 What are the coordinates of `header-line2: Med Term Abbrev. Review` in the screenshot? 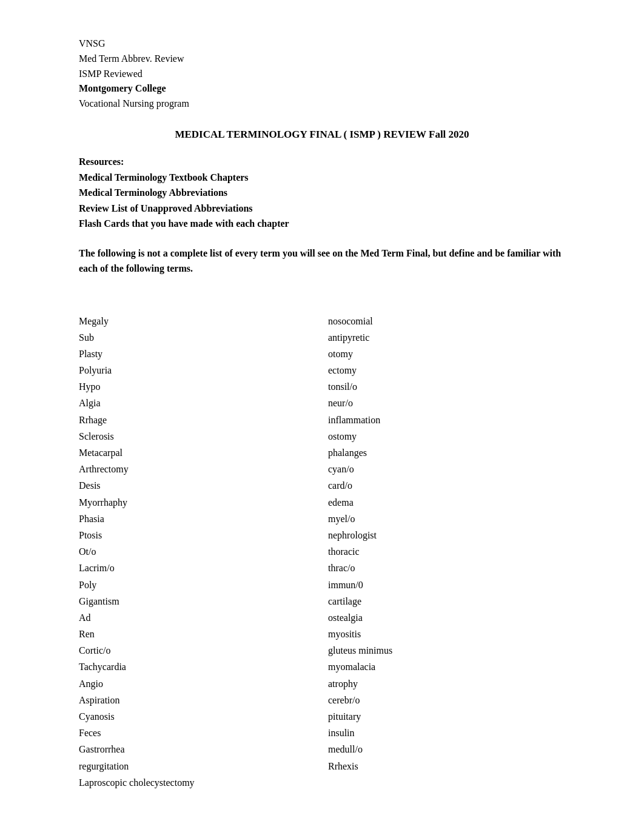 It's located at (322, 59).